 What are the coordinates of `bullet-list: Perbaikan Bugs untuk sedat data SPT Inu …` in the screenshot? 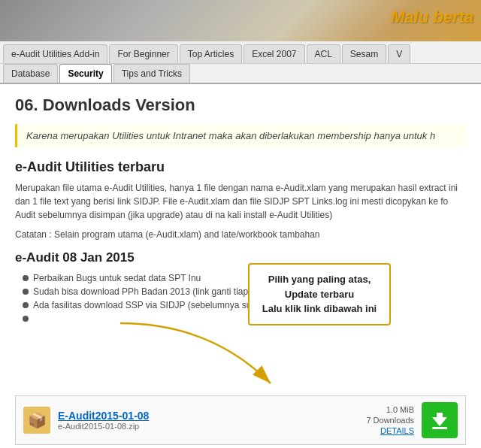 It's located at (240, 298).